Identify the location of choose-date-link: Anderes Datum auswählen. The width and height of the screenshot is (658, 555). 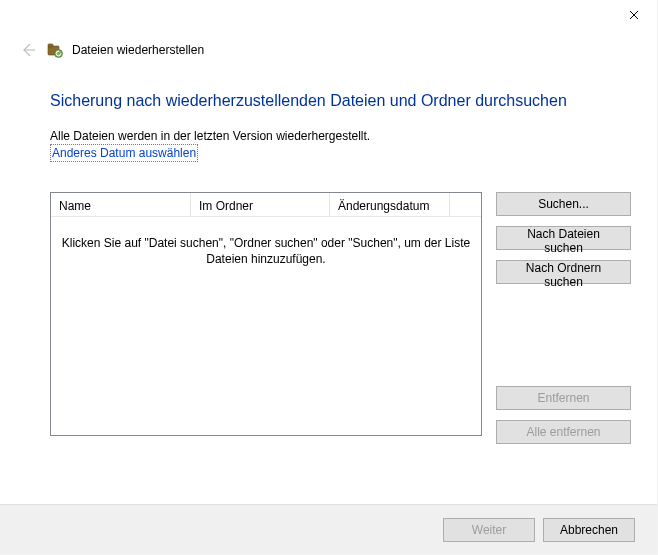
(124, 153).